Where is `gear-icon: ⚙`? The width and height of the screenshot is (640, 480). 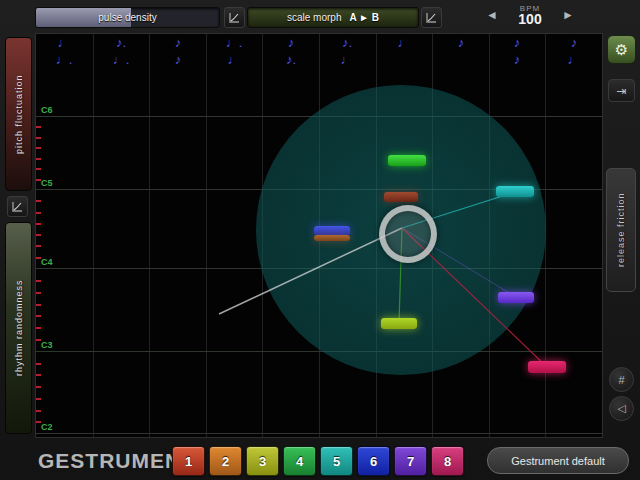
gear-icon: ⚙ is located at coordinates (622, 50).